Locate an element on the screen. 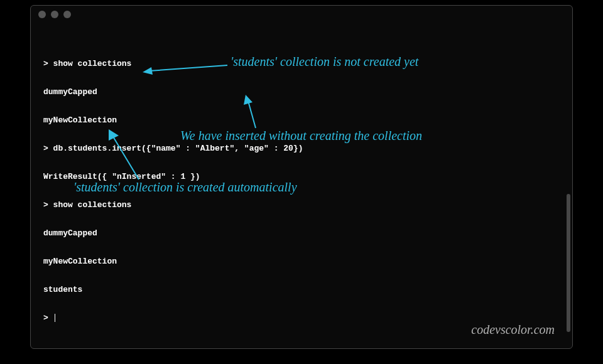 This screenshot has width=603, height=364. annotation-text: We have inserted without creating the co… is located at coordinates (302, 136).